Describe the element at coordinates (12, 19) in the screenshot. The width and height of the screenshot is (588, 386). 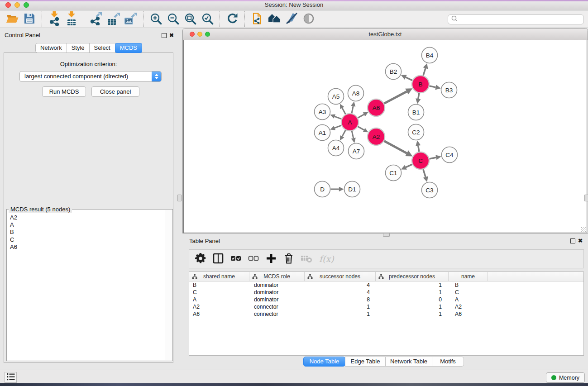
I see `open-session-button` at that location.